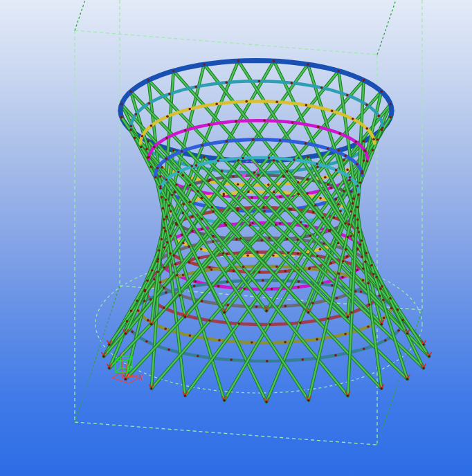 The width and height of the screenshot is (472, 476). Describe the element at coordinates (249, 170) in the screenshot. I see `rotation-center-circle` at that location.